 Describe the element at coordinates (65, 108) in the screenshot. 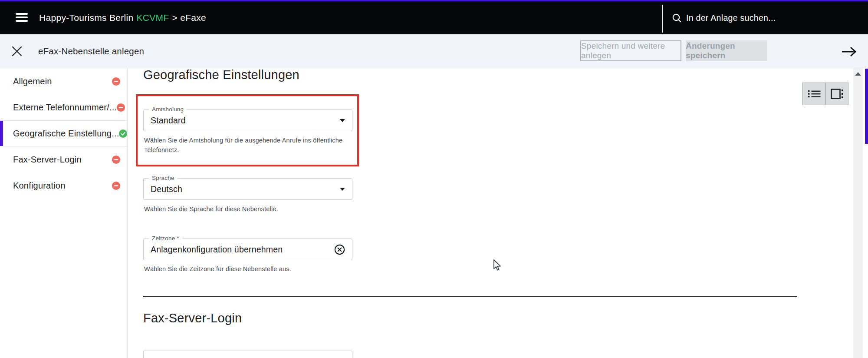

I see `sidebar-item-label: Externe Telefonnummer/...` at that location.